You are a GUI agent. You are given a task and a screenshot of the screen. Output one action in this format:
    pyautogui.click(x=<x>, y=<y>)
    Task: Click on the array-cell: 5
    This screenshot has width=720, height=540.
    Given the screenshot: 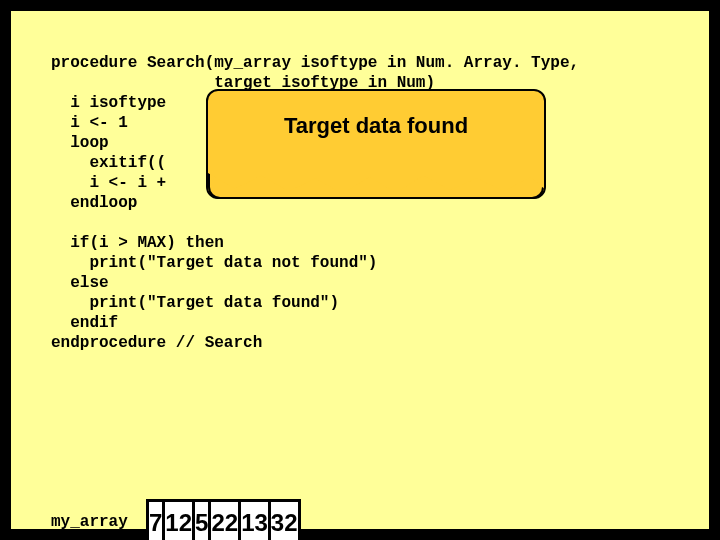 What is the action you would take?
    pyautogui.click(x=202, y=521)
    